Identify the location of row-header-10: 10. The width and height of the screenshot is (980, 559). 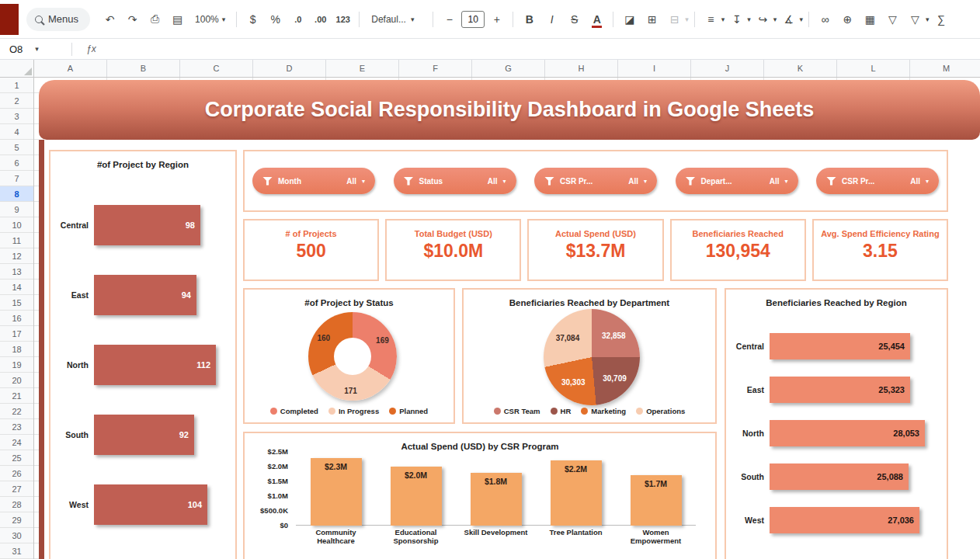
(17, 225).